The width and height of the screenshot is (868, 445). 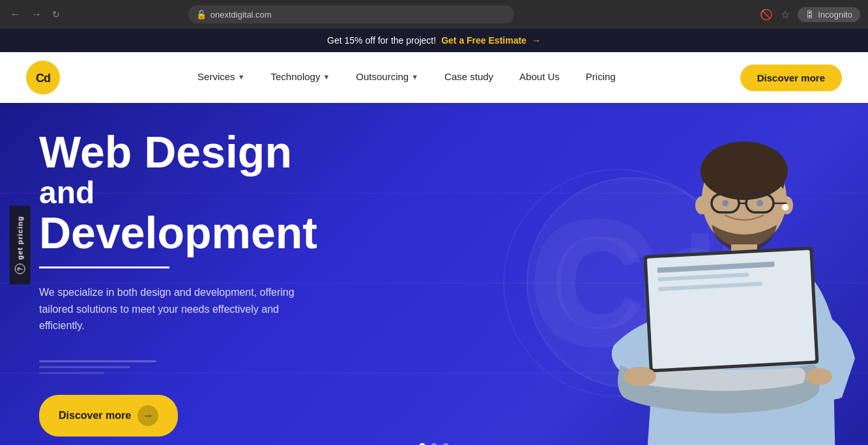 What do you see at coordinates (601, 78) in the screenshot?
I see `nav-item-pricing: Pricing` at bounding box center [601, 78].